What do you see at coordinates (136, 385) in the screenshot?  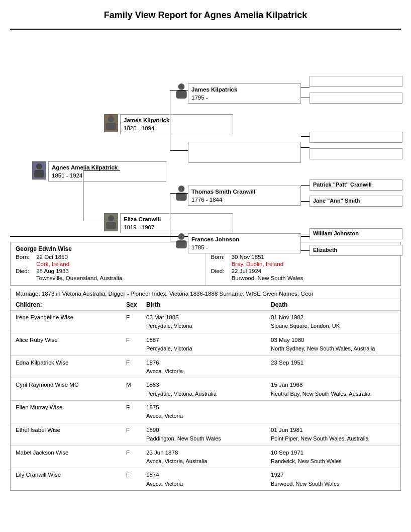 I see `child-sex: M` at bounding box center [136, 385].